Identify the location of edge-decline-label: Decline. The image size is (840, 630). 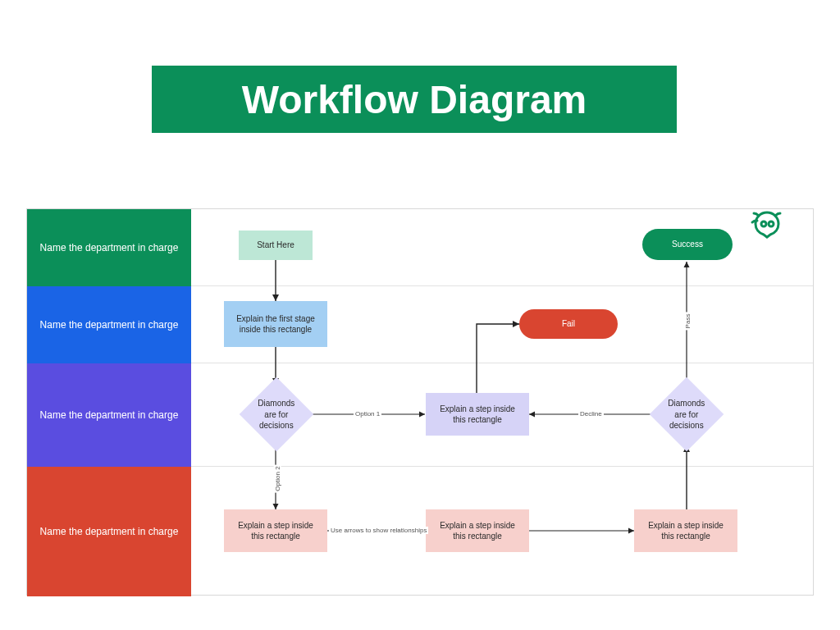
(591, 413).